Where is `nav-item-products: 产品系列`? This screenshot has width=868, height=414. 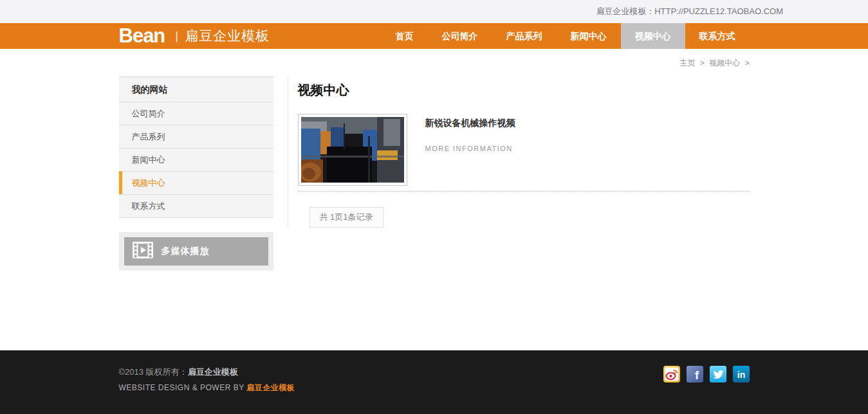
nav-item-products: 产品系列 is located at coordinates (524, 36).